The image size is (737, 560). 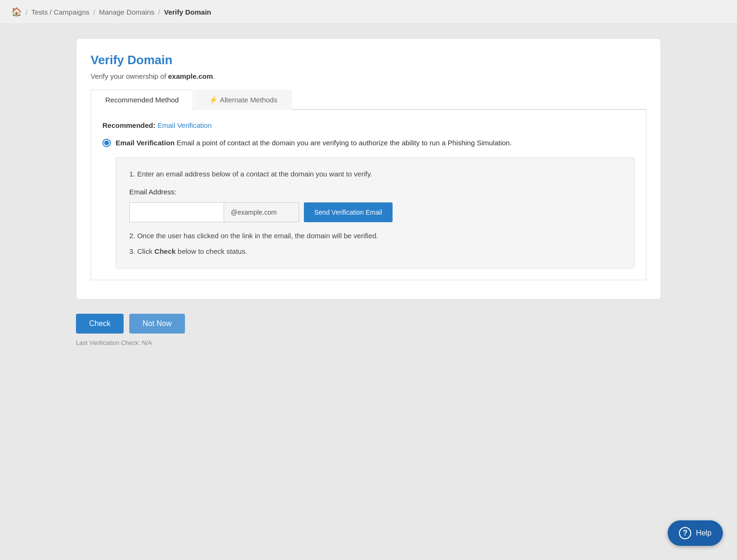 What do you see at coordinates (142, 100) in the screenshot?
I see `tab-recommended: Recommended Method` at bounding box center [142, 100].